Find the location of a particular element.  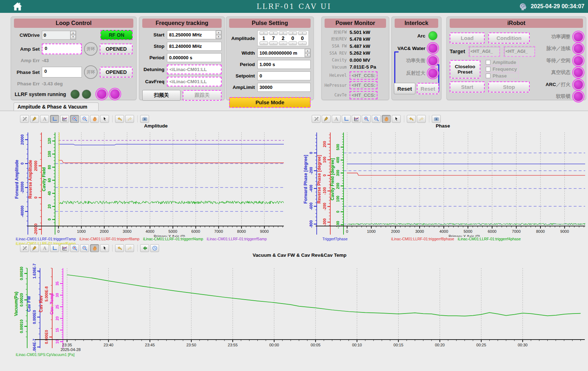

pulse-field-AmpLimit: 30000 is located at coordinates (284, 87).